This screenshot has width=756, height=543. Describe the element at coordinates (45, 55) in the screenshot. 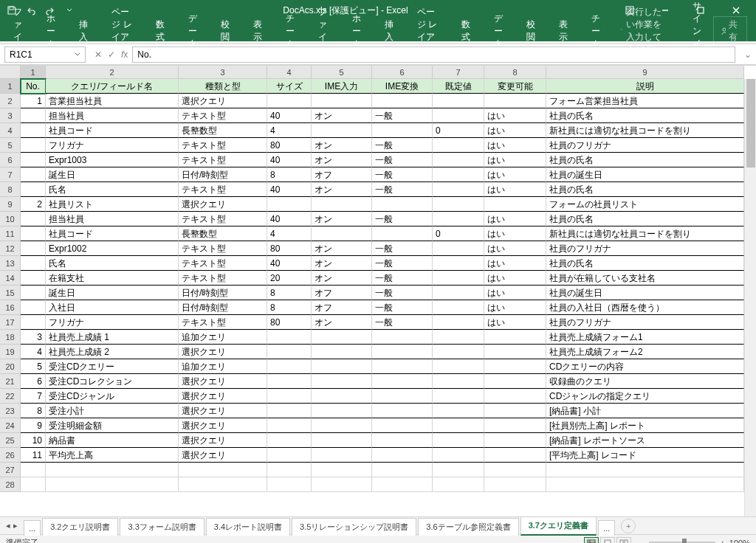

I see `name-box: R1C1` at that location.